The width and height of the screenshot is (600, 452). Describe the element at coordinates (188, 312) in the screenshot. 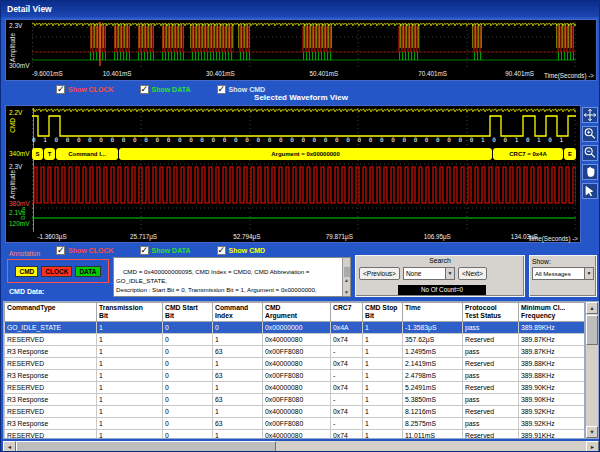

I see `column-header: CMD StartBit` at that location.